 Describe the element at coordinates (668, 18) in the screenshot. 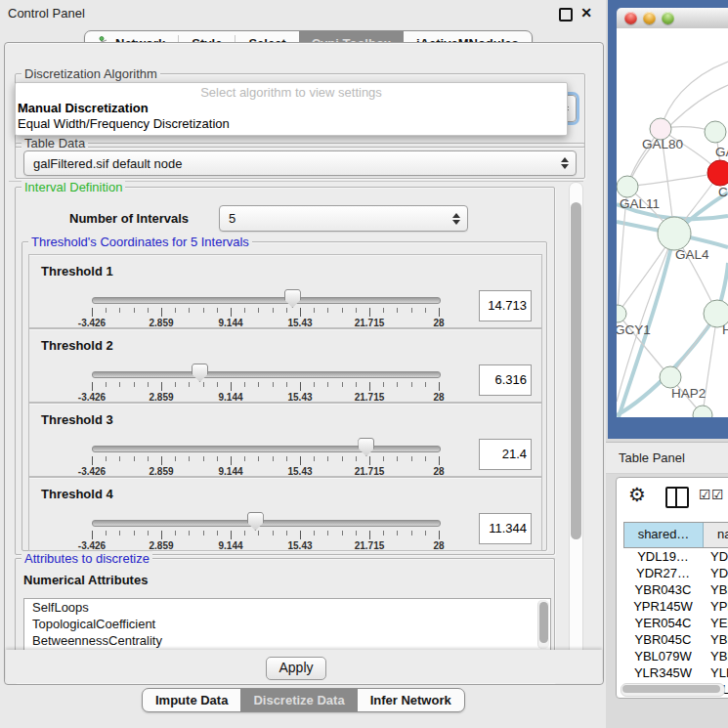

I see `zoom-traffic-light` at that location.